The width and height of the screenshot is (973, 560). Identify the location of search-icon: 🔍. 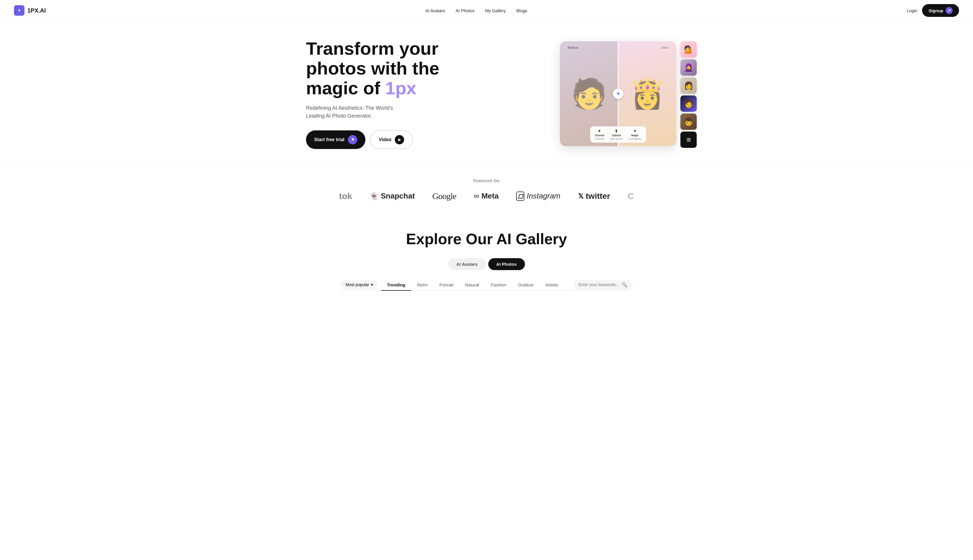
(625, 285).